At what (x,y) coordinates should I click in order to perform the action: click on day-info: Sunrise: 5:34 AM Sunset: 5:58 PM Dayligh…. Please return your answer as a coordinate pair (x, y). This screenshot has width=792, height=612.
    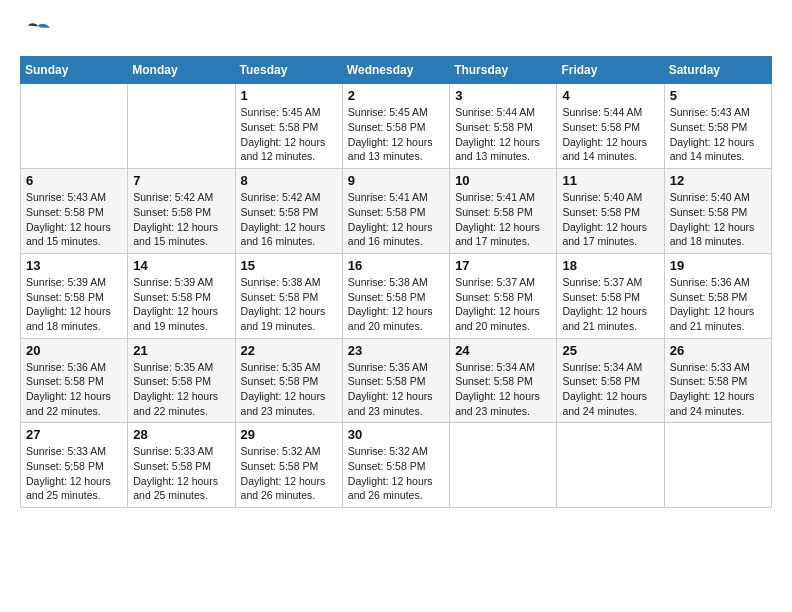
    Looking at the image, I should click on (610, 390).